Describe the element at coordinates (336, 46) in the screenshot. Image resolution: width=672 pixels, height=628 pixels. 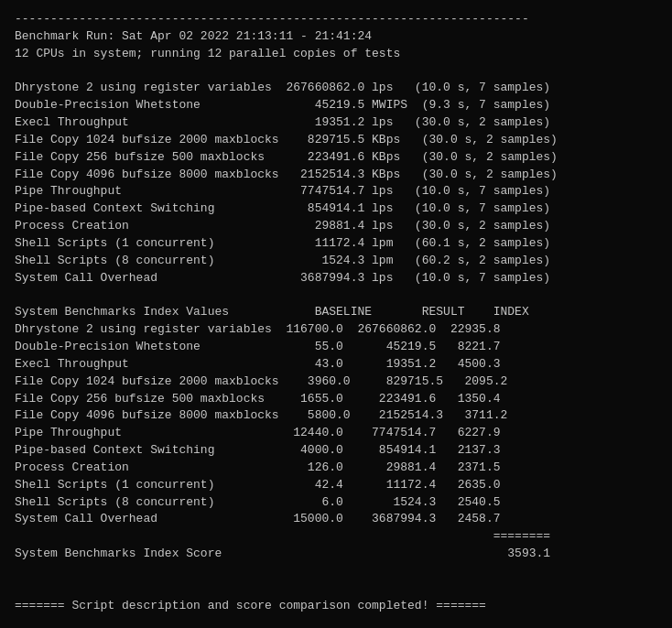
I see `terminal-output: ----------------------------------------…` at that location.